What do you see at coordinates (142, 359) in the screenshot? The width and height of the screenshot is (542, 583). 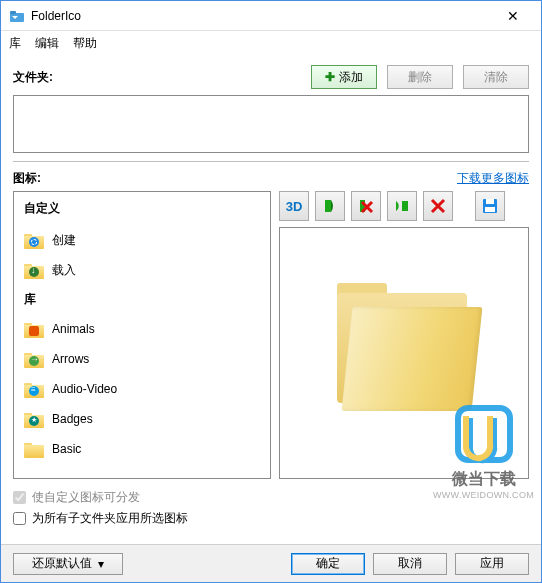 I see `tree-item: Arrows` at bounding box center [142, 359].